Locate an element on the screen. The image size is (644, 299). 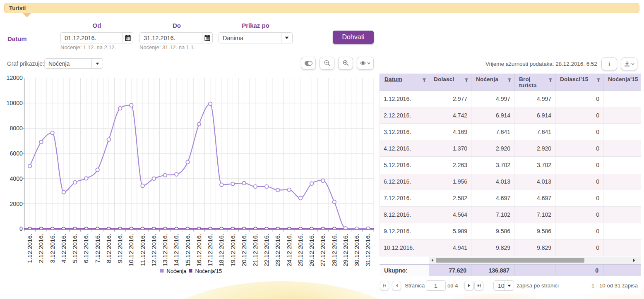
svg-text: 9.12.2016. is located at coordinates (120, 248).